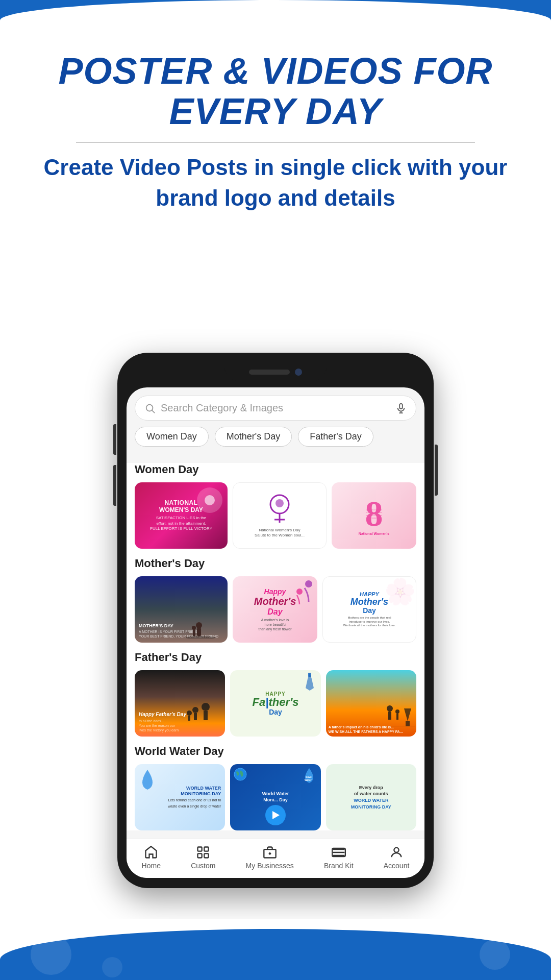 The width and height of the screenshot is (551, 980). I want to click on svg-text: Water, so click(308, 780).